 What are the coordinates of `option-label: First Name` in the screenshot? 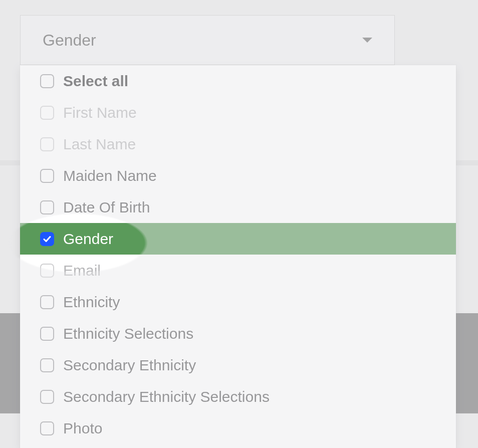 It's located at (100, 113).